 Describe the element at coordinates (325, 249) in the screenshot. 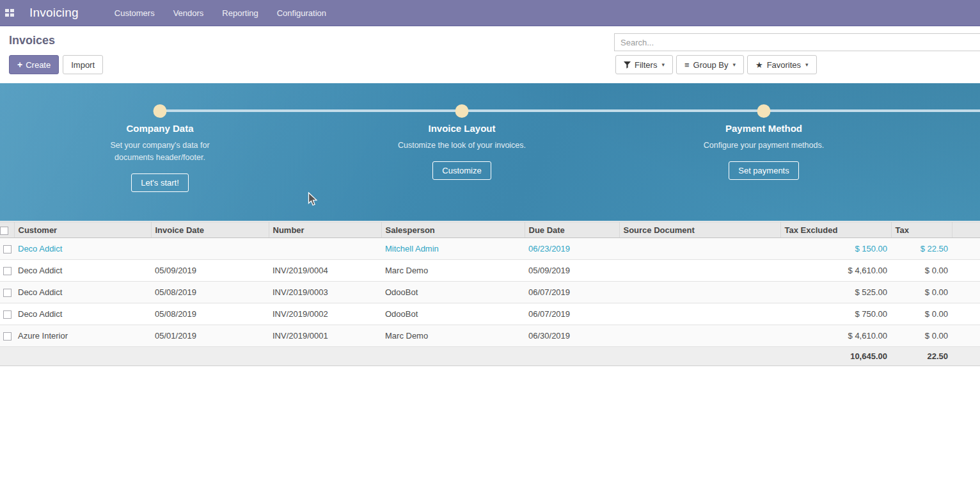

I see `cell-number` at that location.